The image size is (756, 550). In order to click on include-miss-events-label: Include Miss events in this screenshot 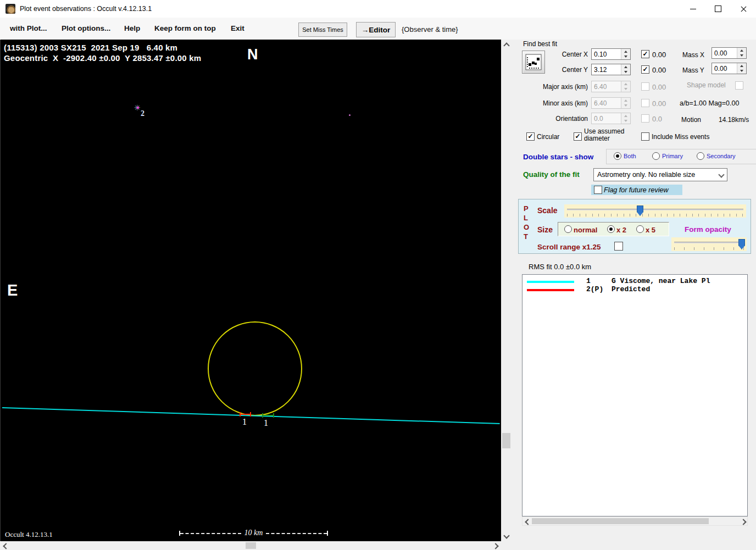, I will do `click(680, 137)`.